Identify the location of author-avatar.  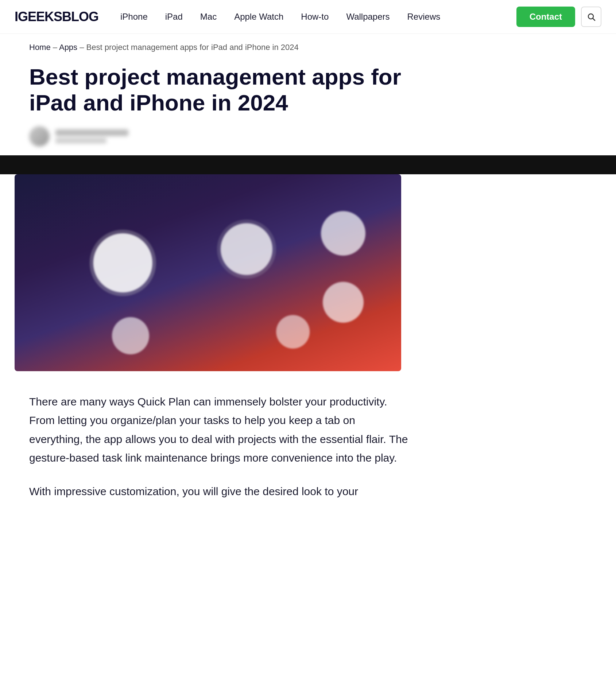
(39, 136).